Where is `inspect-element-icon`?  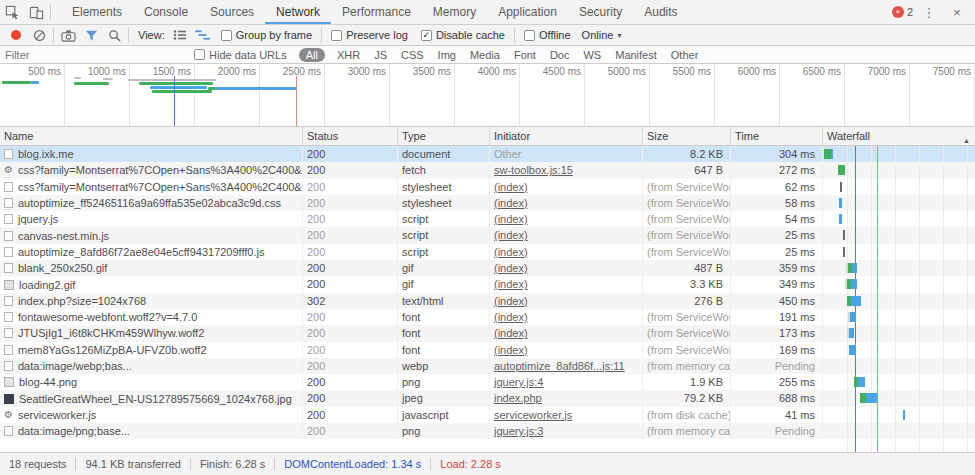 inspect-element-icon is located at coordinates (12, 12).